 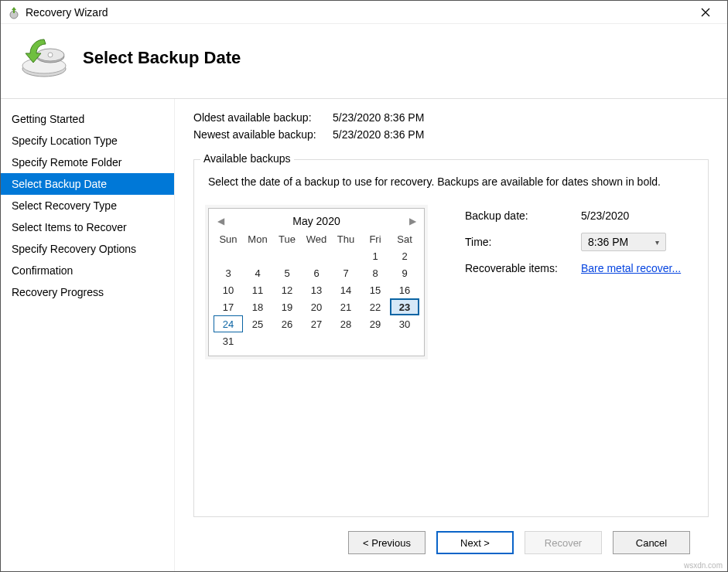 What do you see at coordinates (658, 243) in the screenshot?
I see `chevron-down-icon: ▾` at bounding box center [658, 243].